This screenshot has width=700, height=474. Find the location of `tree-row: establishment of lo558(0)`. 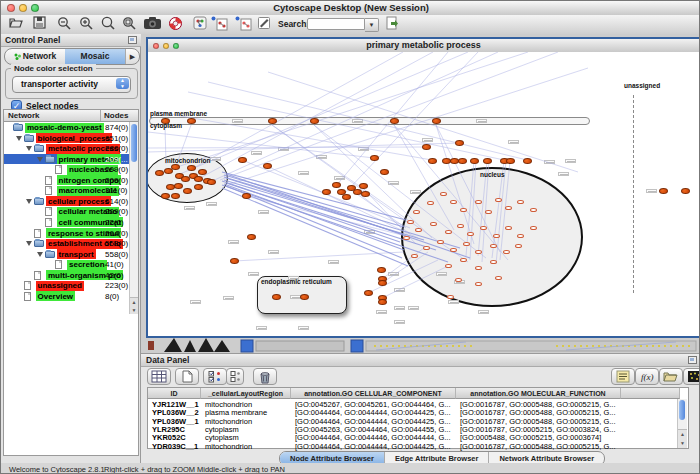

tree-row: establishment of lo558(0) is located at coordinates (68, 244).